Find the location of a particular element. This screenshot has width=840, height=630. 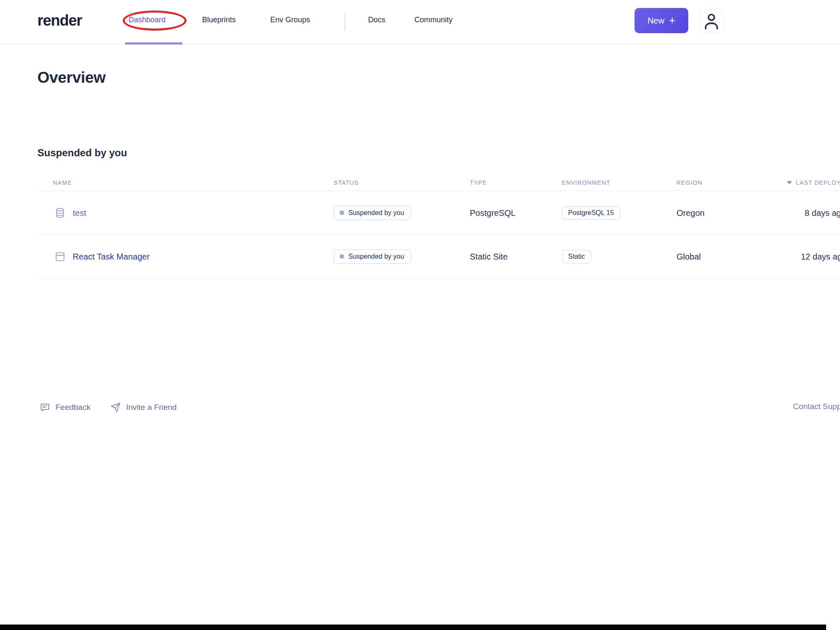

dashboard-active-underline is located at coordinates (154, 44).